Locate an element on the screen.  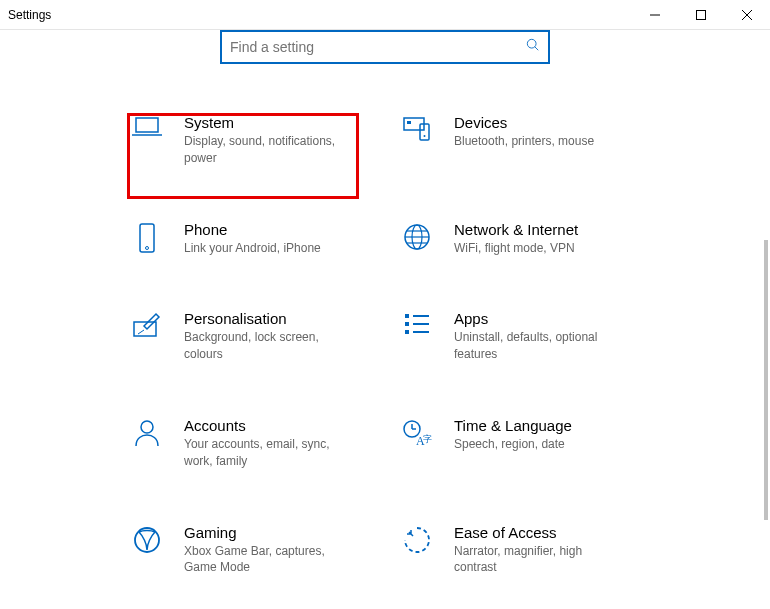
tile-phone: Phone Link your Android, iPhone is located at coordinates (260, 239).